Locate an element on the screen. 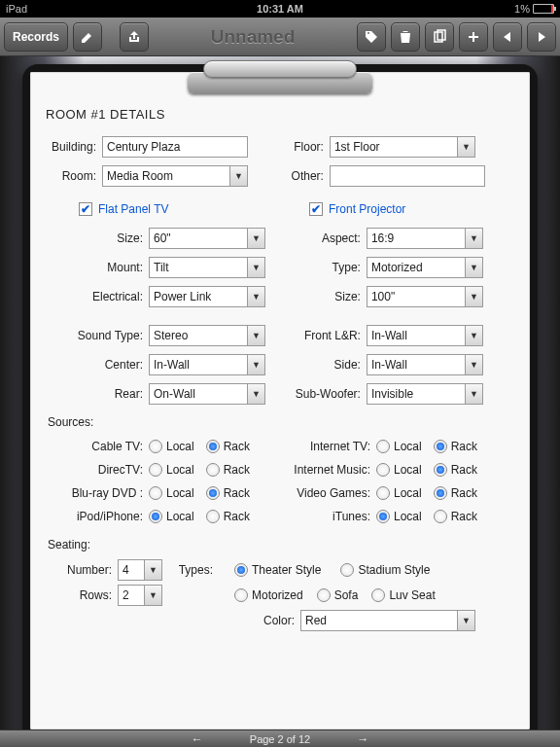 Image resolution: width=560 pixels, height=747 pixels. select-seat-rows: 2▼ is located at coordinates (140, 595).